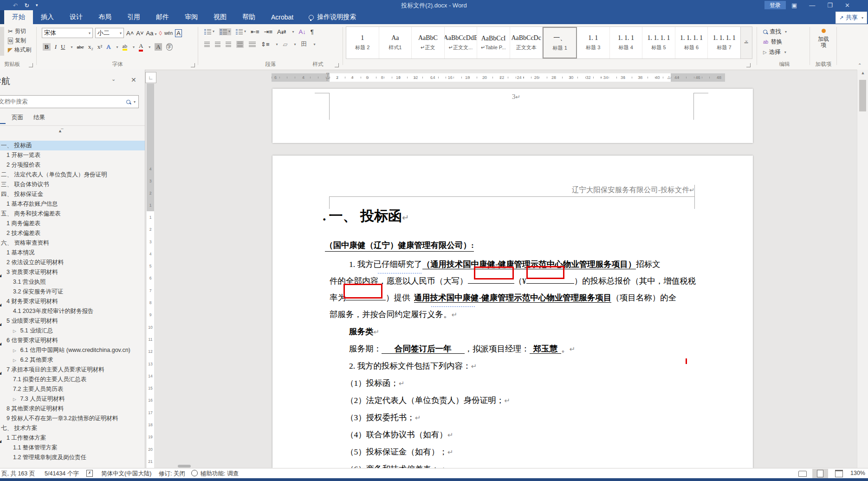  Describe the element at coordinates (72, 263) in the screenshot. I see `nav-heading-item: ◢ ▷ 2 依法设立的证明材料` at that location.